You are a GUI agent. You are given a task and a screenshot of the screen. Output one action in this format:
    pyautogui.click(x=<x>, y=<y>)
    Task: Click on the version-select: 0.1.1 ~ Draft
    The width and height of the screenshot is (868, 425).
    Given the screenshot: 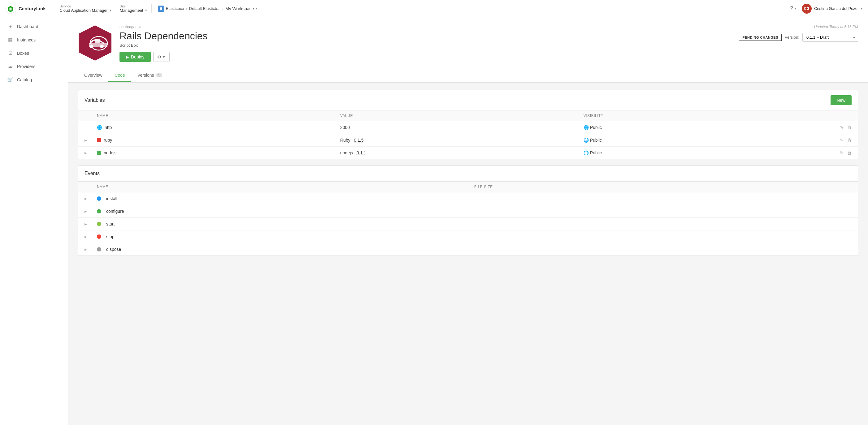 What is the action you would take?
    pyautogui.click(x=830, y=37)
    